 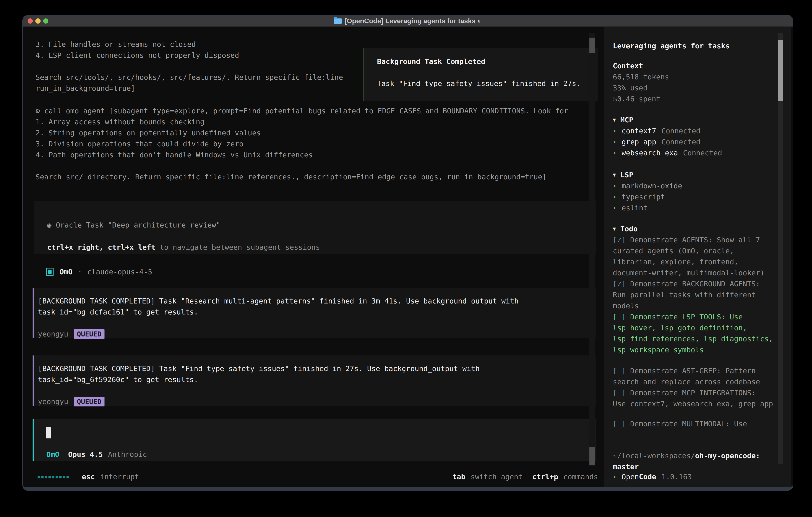 What do you see at coordinates (639, 142) in the screenshot?
I see `mcp-item-name: grep_app` at bounding box center [639, 142].